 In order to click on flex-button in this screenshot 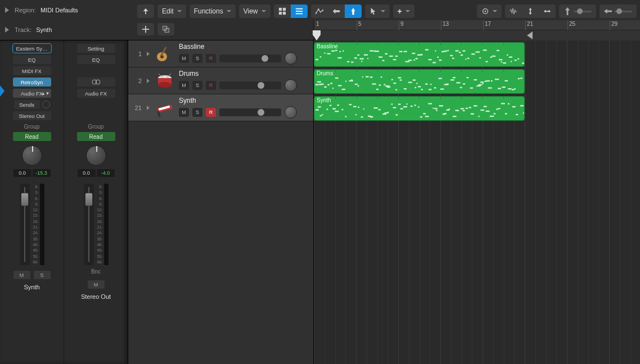, I will do `click(336, 11)`.